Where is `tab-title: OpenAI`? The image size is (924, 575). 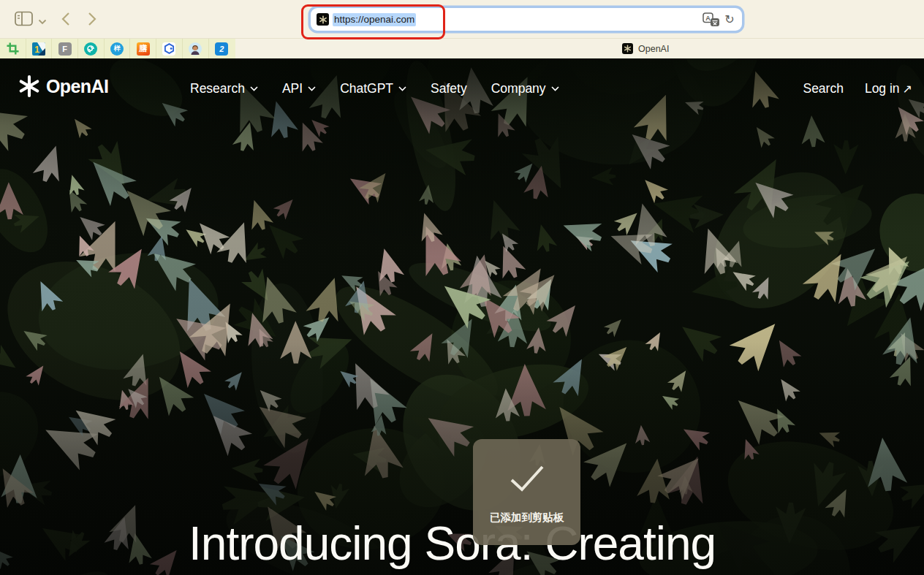
tab-title: OpenAI is located at coordinates (654, 49).